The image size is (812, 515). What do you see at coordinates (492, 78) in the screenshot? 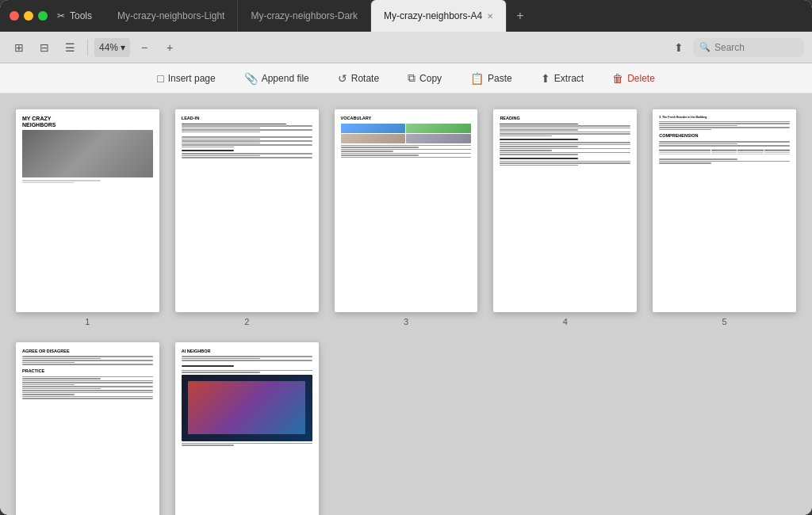
I see `paste-button: 📋 Paste` at bounding box center [492, 78].